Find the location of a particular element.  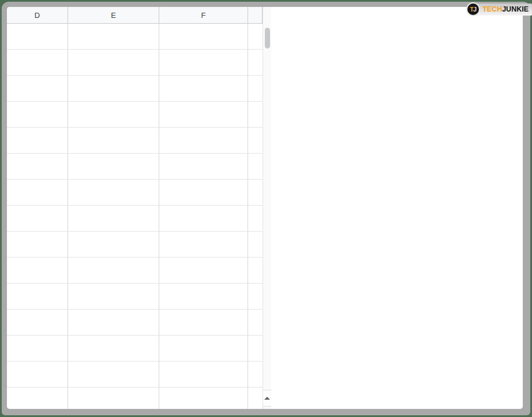

sheet-vertical-scrollbar is located at coordinates (267, 208).